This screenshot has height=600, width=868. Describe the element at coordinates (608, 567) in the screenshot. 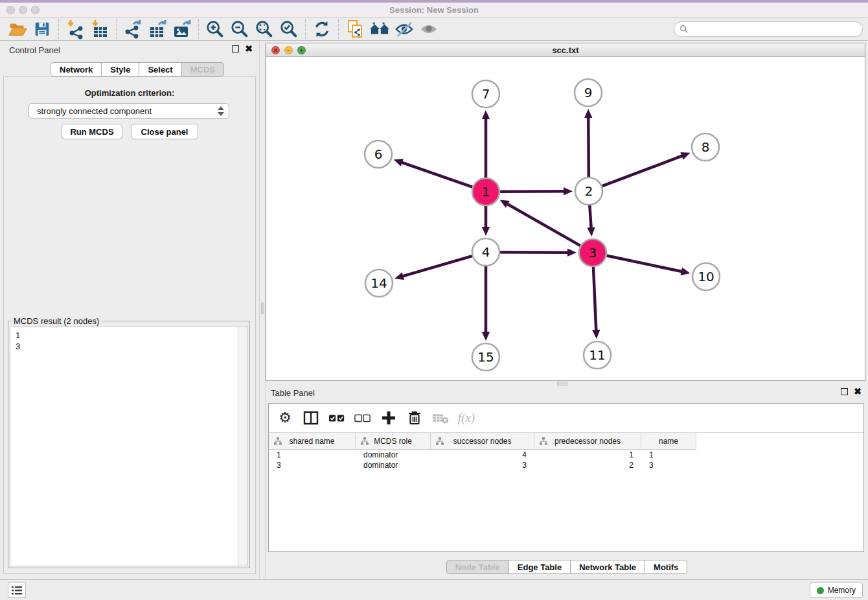

I see `table-tab-network-table: Network Table` at that location.